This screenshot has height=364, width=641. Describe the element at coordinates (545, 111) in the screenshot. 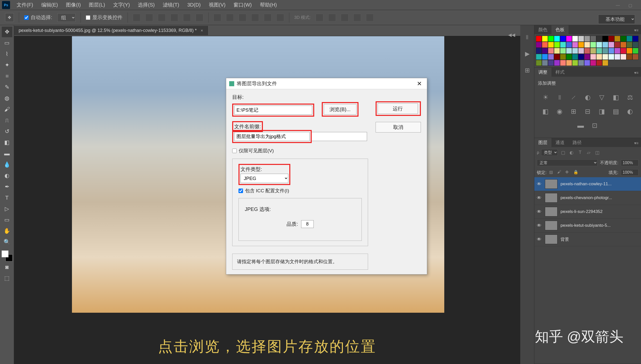

I see `bw-icon: ◧` at that location.